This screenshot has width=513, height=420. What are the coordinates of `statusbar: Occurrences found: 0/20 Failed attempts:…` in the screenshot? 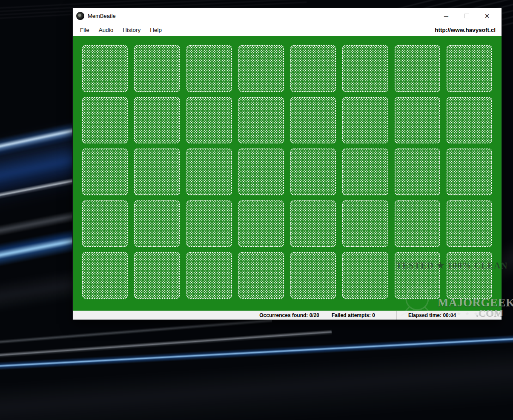 It's located at (287, 315).